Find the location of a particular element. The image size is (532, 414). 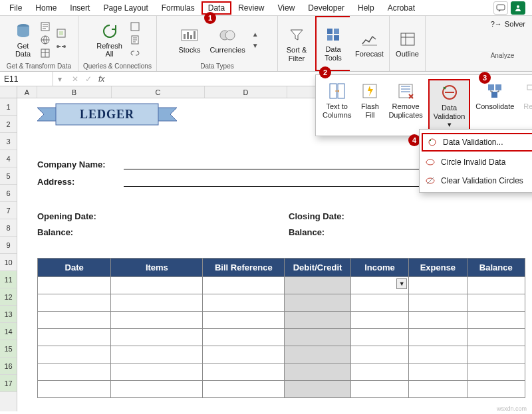

col-D: D is located at coordinates (246, 92).